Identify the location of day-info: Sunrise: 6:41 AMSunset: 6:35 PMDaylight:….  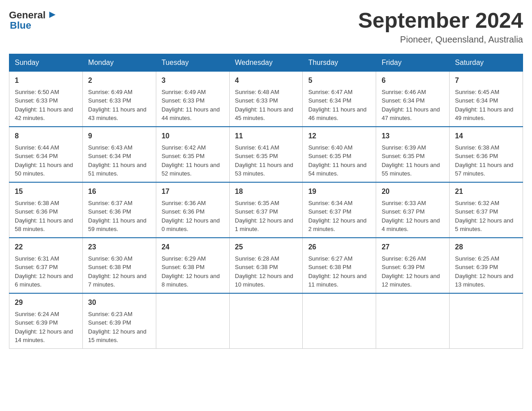
(264, 161).